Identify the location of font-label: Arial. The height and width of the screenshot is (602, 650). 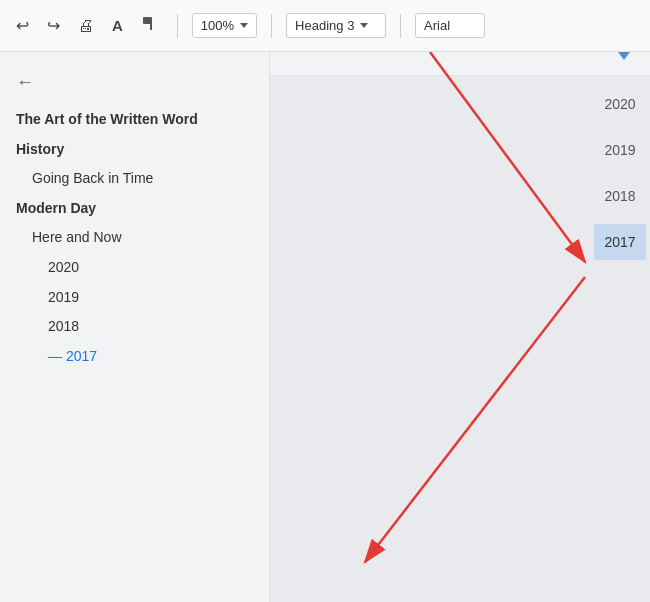
(437, 26).